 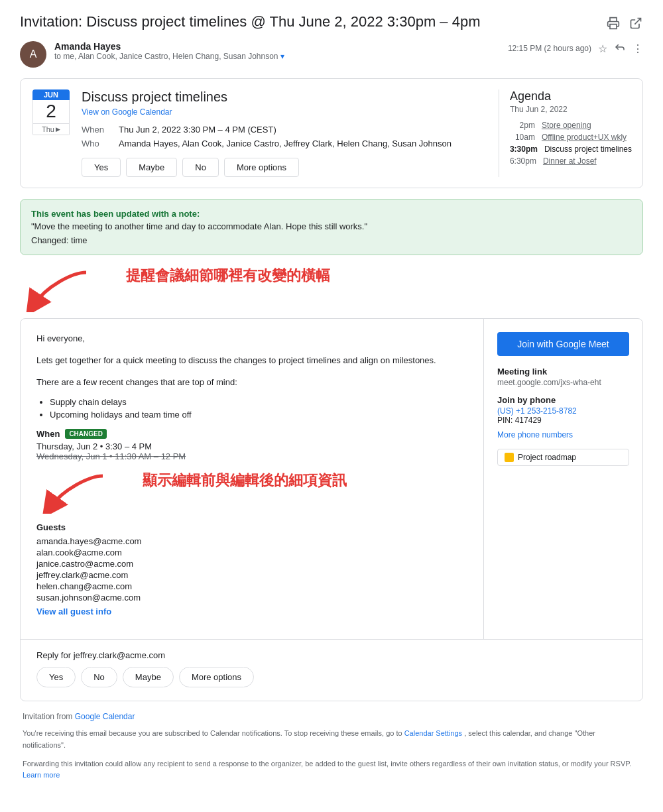 What do you see at coordinates (90, 493) in the screenshot?
I see `arrow2-container` at bounding box center [90, 493].